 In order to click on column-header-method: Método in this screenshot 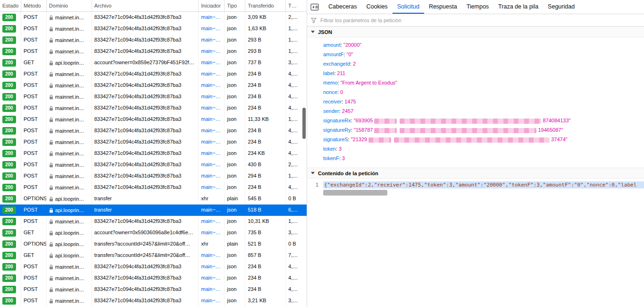, I will do `click(34, 6)`.